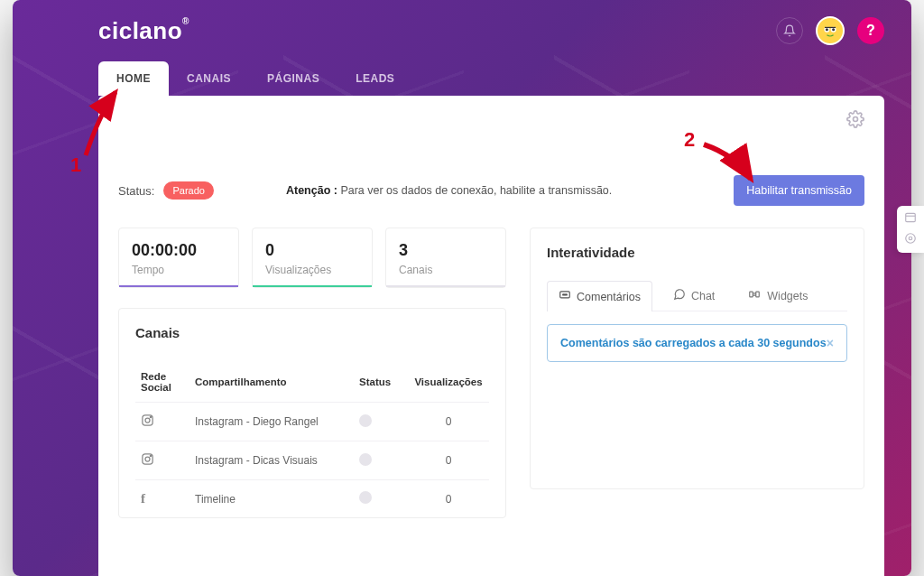 The height and width of the screenshot is (576, 924). I want to click on help-icon: ?, so click(871, 31).